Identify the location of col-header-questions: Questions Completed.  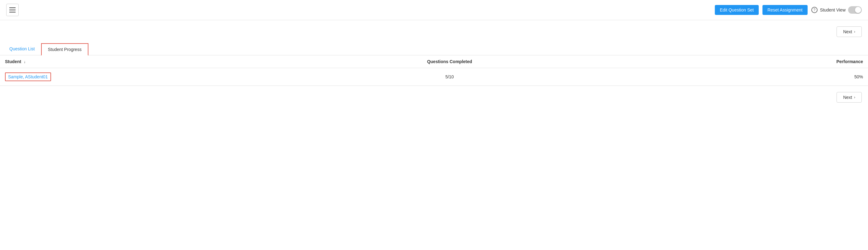
(450, 62).